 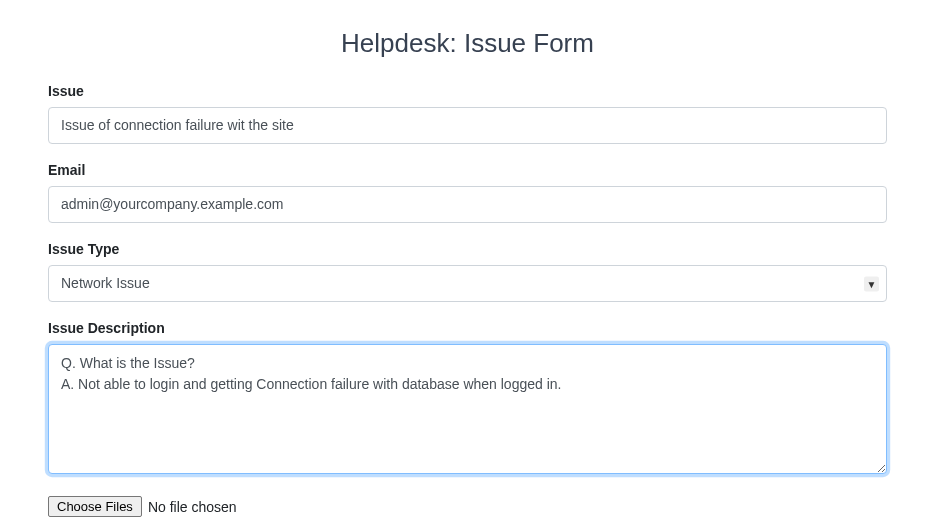 I want to click on choose-files-button: Choose Files, so click(x=95, y=506).